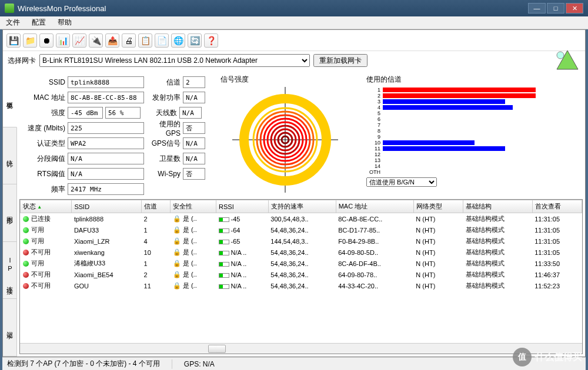 This screenshot has height=370, width=588. What do you see at coordinates (145, 41) in the screenshot?
I see `log-icon: 📋` at bounding box center [145, 41].